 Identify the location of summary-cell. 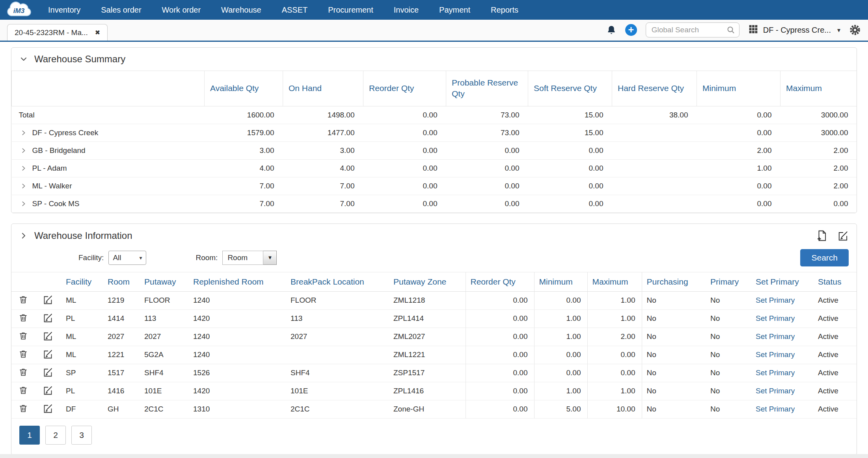
(654, 186).